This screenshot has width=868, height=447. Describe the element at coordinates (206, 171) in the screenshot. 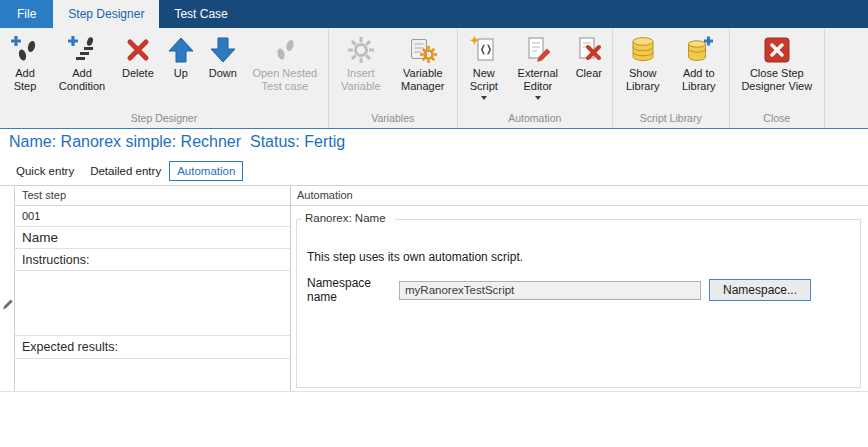

I see `tab-automation: Automation` at that location.